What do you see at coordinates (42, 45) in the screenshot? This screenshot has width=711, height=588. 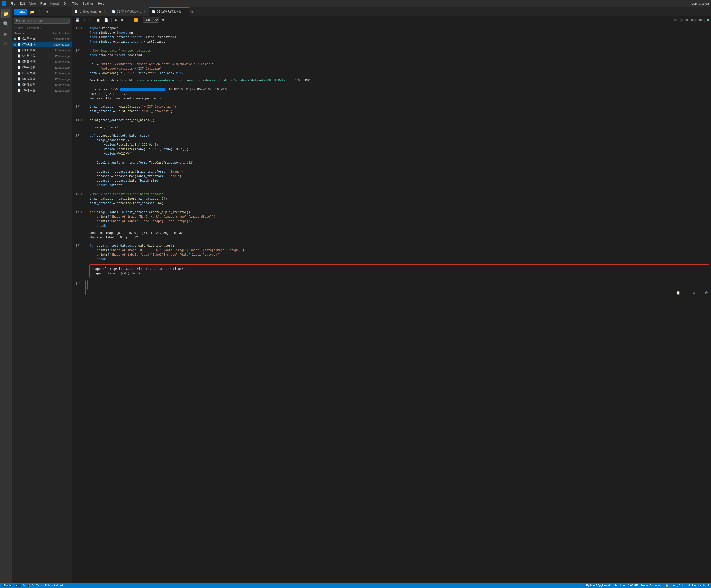 I see `file-item-2: 📄 02-快速入... seconds ago` at bounding box center [42, 45].